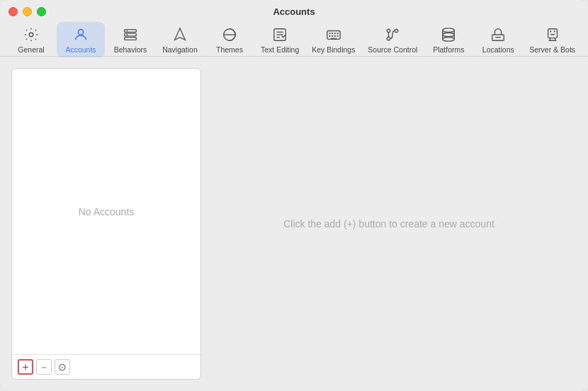  What do you see at coordinates (27, 11) in the screenshot?
I see `minimize-button` at bounding box center [27, 11].